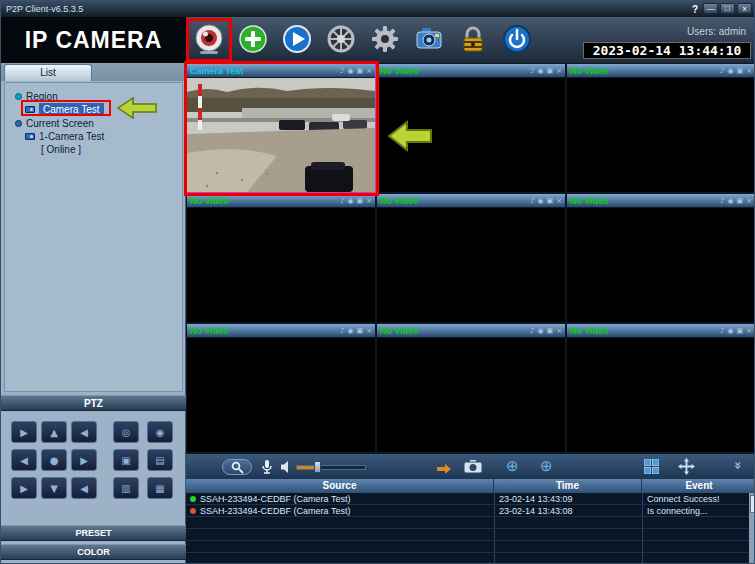  What do you see at coordinates (94, 533) in the screenshot?
I see `preset-panel-header: PRESET` at bounding box center [94, 533].